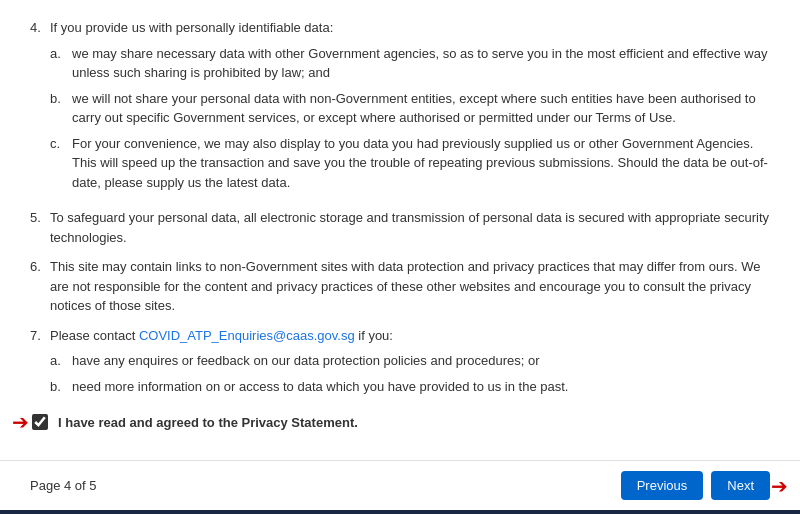 The image size is (800, 514). Describe the element at coordinates (740, 486) in the screenshot. I see `next-button: Next` at that location.